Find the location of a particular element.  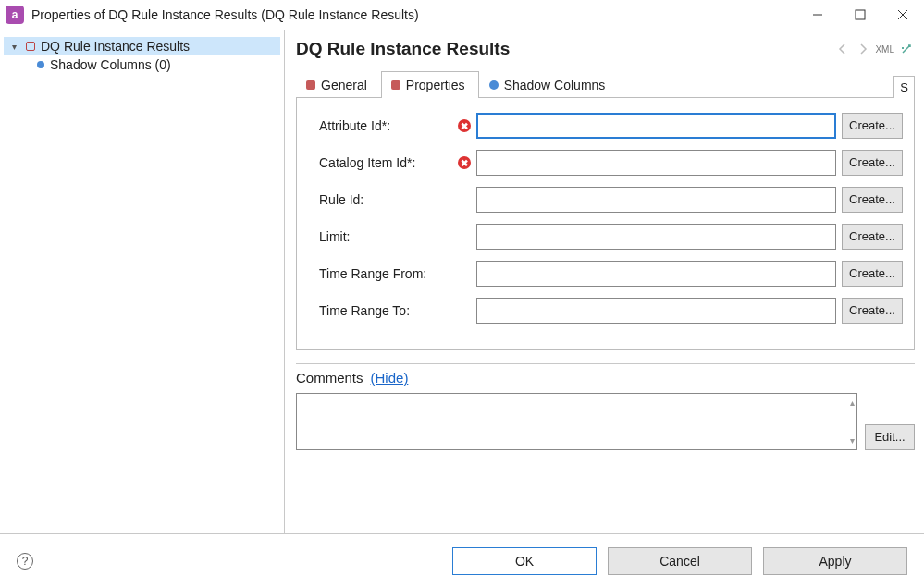

scroll-up-icon: ▴ is located at coordinates (853, 403).